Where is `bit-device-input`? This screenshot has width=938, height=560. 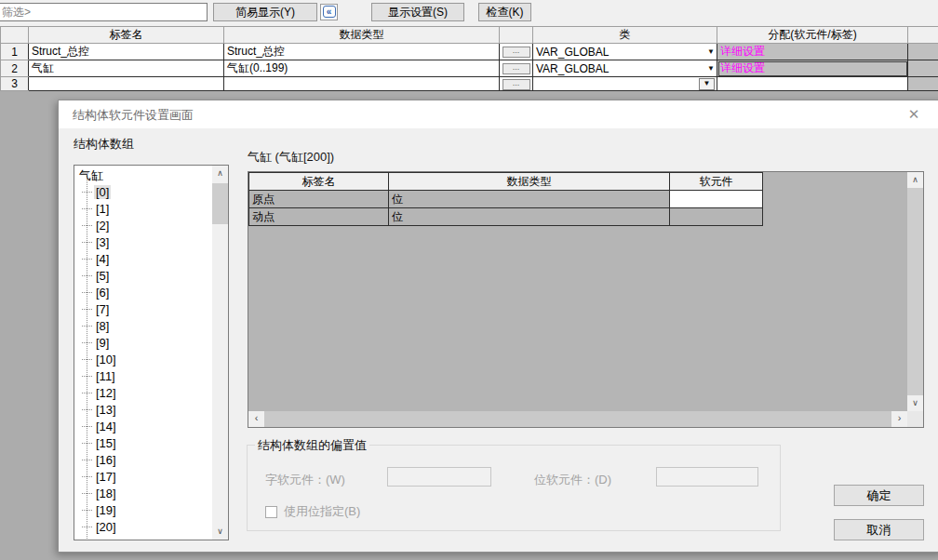 bit-device-input is located at coordinates (707, 476).